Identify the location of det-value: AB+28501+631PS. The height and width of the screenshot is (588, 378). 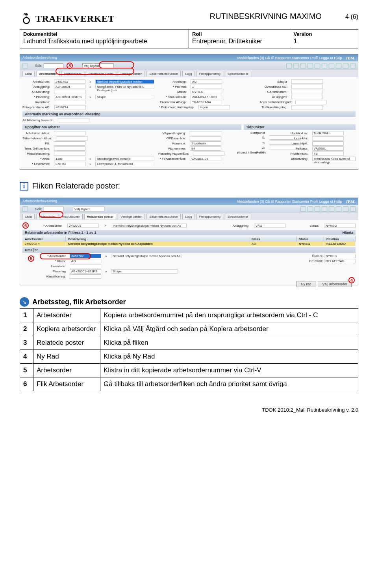
(85, 272).